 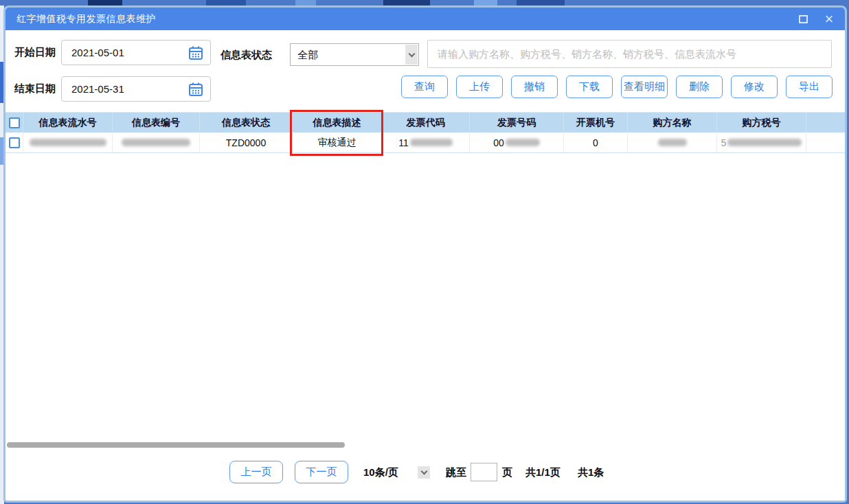 I want to click on window-title: 红字增值税专用发票信息表维护, so click(x=87, y=19).